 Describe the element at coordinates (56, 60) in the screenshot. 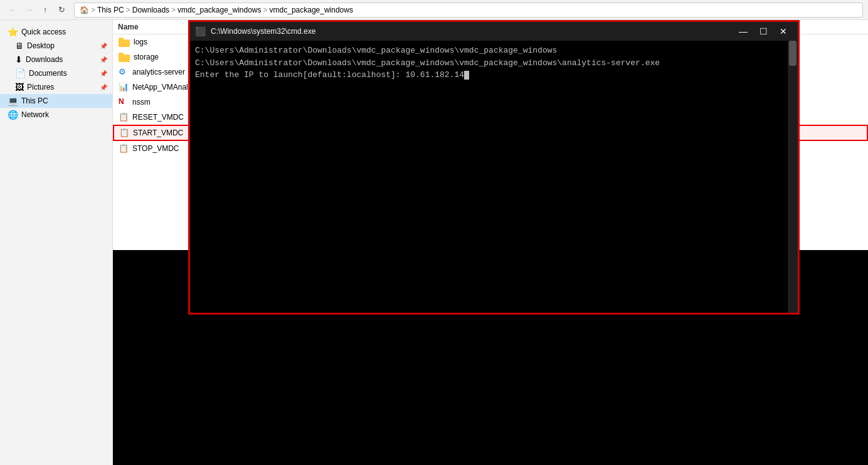

I see `sidebar-item-downloads: ⬇ Downloads 📌` at that location.